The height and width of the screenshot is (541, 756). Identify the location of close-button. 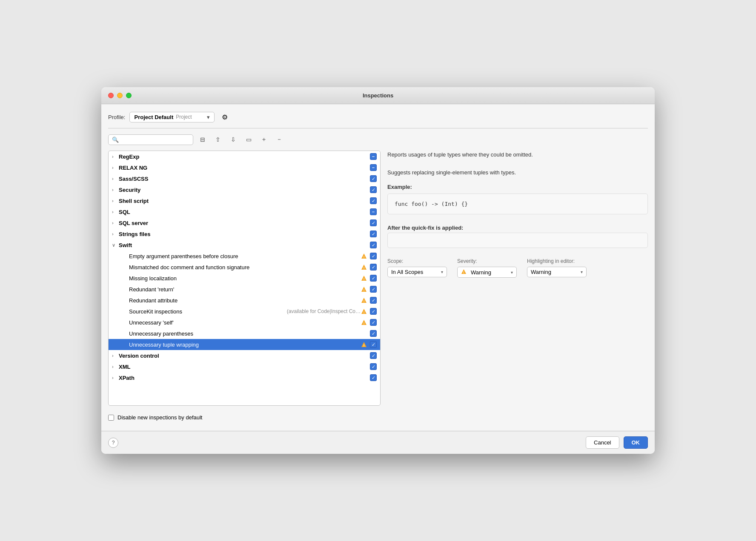
(111, 95).